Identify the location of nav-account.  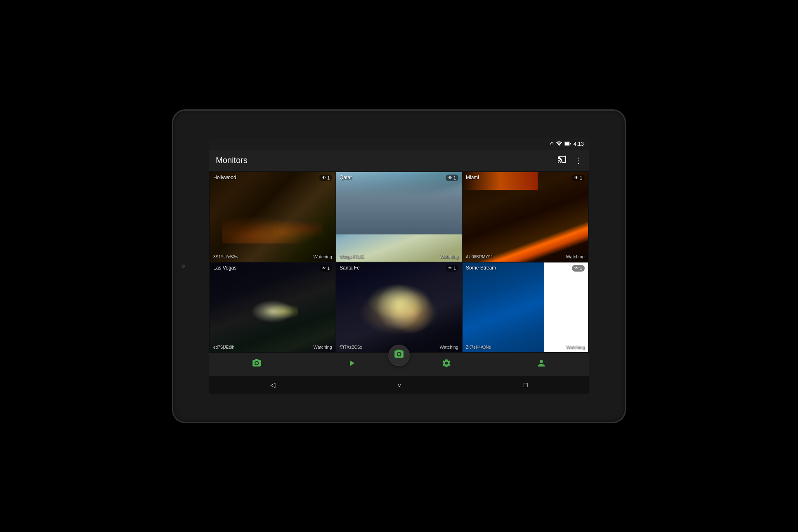
(541, 364).